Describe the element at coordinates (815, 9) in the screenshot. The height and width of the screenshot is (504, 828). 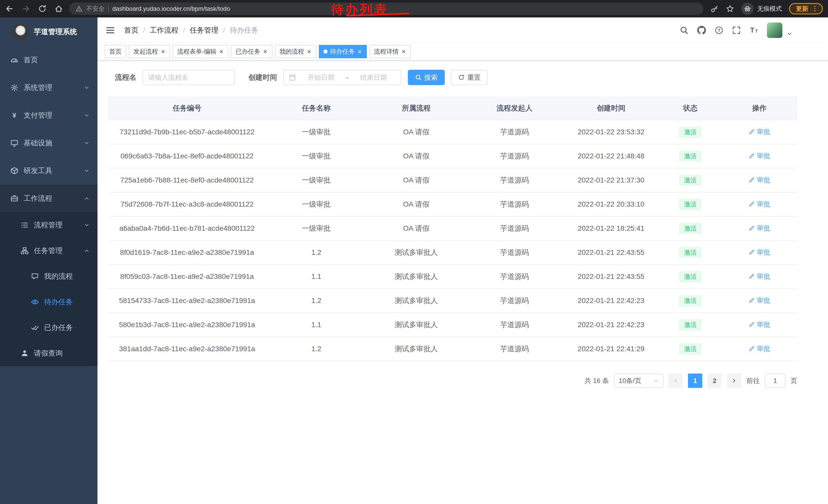
I see `browser-menu-icon` at that location.